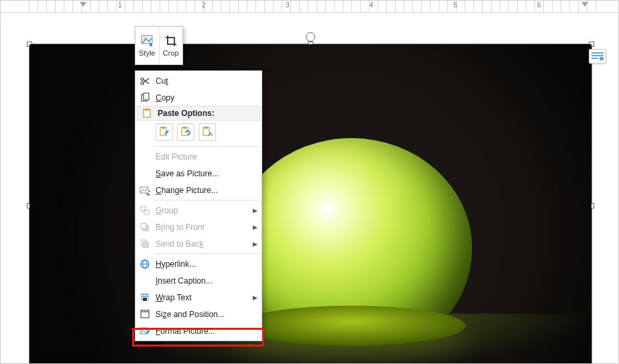 The image size is (619, 364). Describe the element at coordinates (145, 264) in the screenshot. I see `hyperlink-icon` at that location.